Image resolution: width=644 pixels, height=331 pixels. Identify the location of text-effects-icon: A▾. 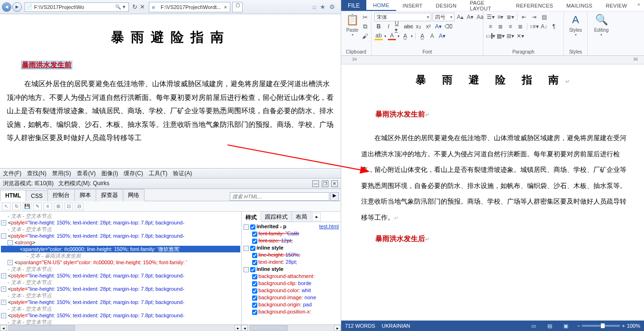
(438, 27).